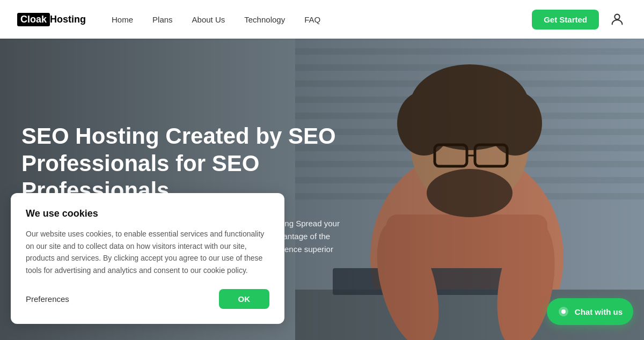  Describe the element at coordinates (590, 312) in the screenshot. I see `chat-widget: Chat with us` at that location.